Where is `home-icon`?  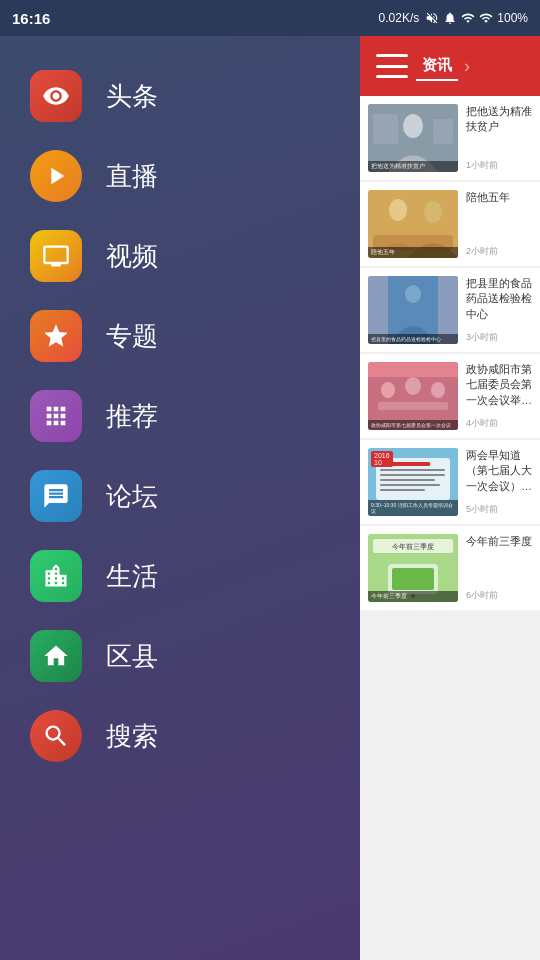 home-icon is located at coordinates (56, 656).